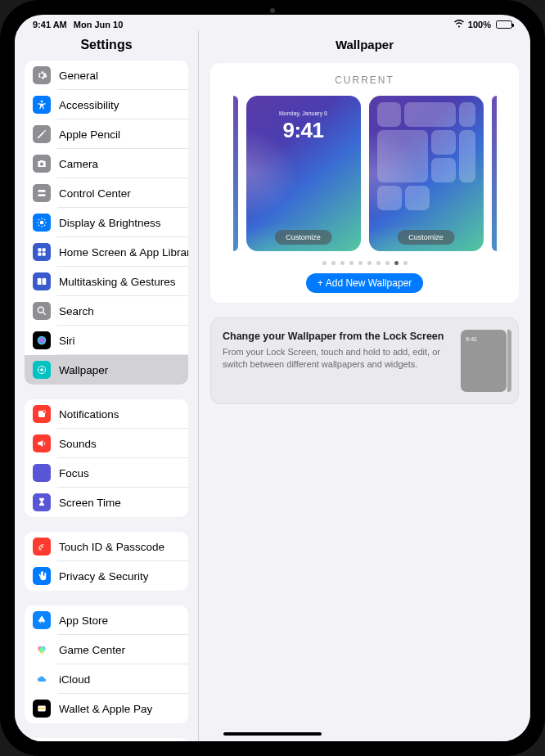 Image resolution: width=545 pixels, height=756 pixels. I want to click on camera-icon, so click(42, 164).